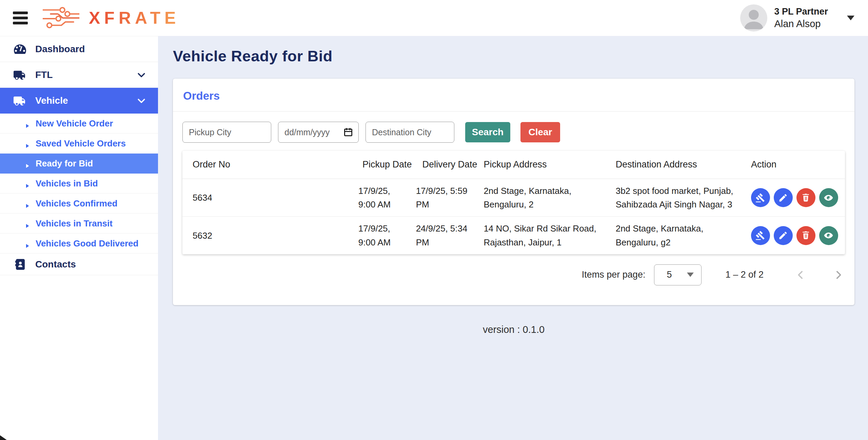  I want to click on table-header-row: Order No Pickup Date Delivery Date Picku…, so click(514, 165).